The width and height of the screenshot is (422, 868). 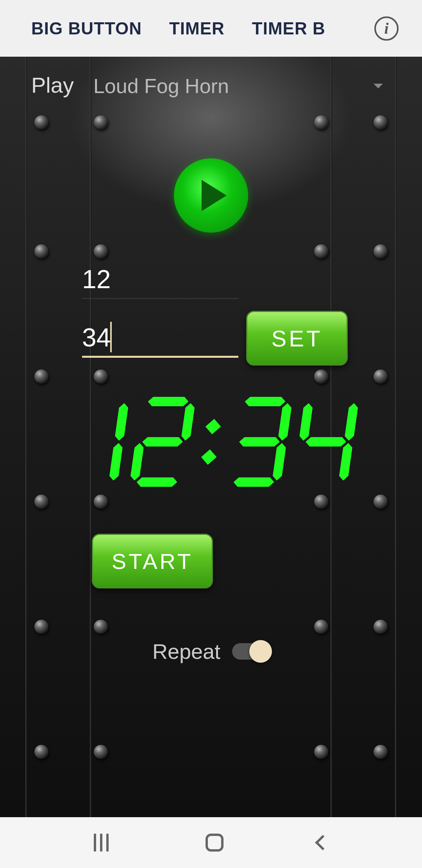 I want to click on nav-back-button, so click(x=323, y=843).